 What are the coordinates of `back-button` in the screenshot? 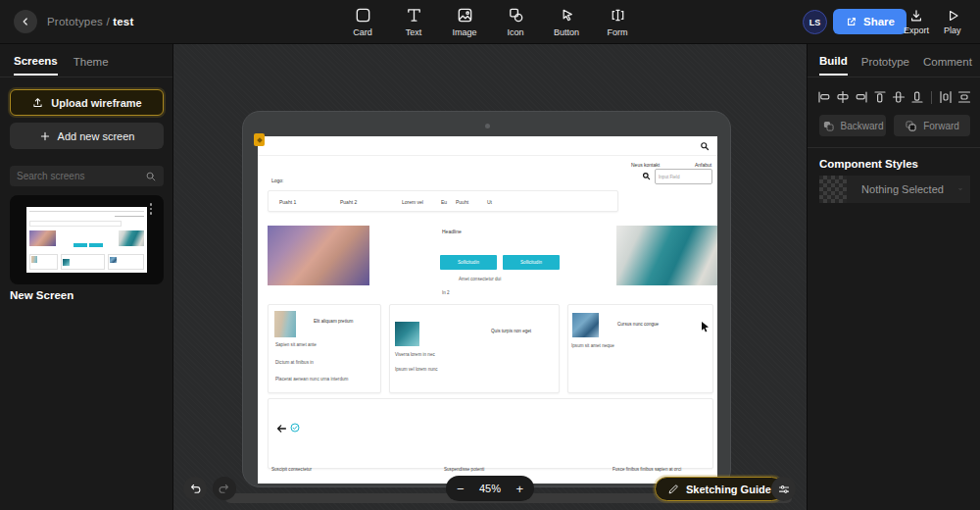 It's located at (25, 22).